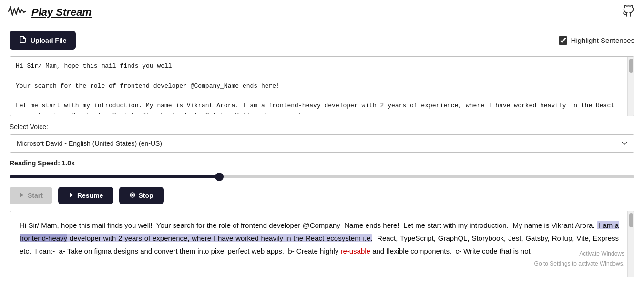 This screenshot has height=287, width=644. Describe the element at coordinates (322, 12) in the screenshot. I see `header: Play Stream` at that location.